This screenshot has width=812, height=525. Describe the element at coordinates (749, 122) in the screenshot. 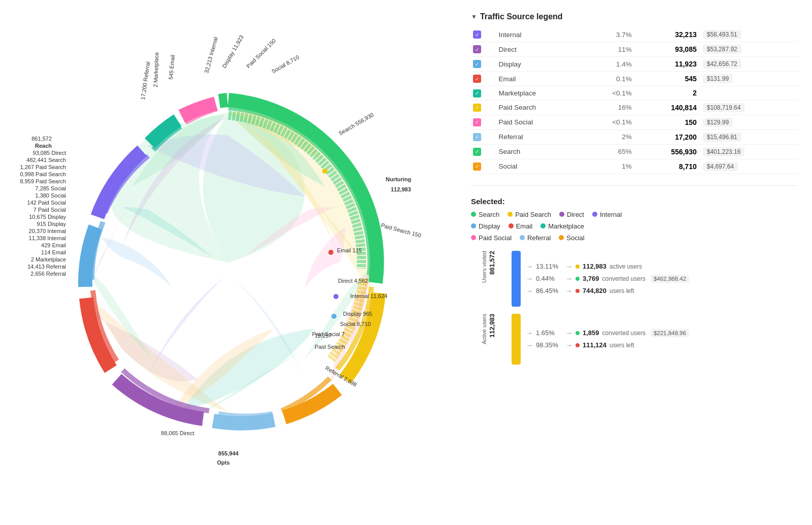

I see `legend-money: $129.99` at that location.